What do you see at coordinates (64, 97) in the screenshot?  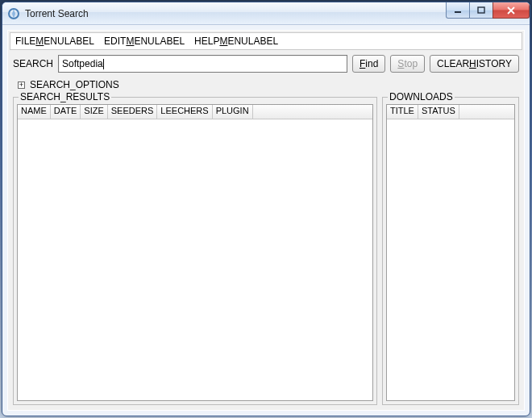 I see `search-results-title: SEARCH_RESULTS` at bounding box center [64, 97].